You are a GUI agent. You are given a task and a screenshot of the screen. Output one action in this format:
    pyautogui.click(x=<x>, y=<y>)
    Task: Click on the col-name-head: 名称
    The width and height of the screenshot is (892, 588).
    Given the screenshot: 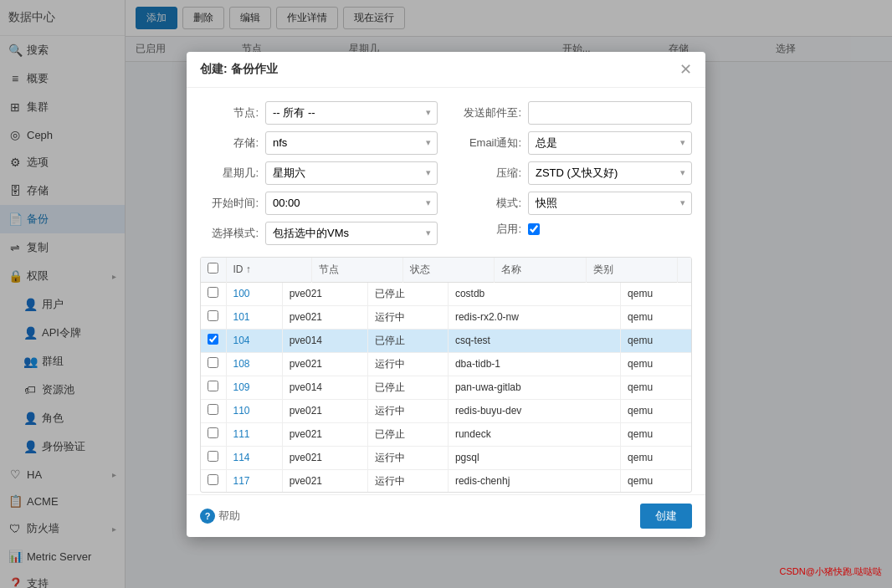 What is the action you would take?
    pyautogui.click(x=541, y=270)
    